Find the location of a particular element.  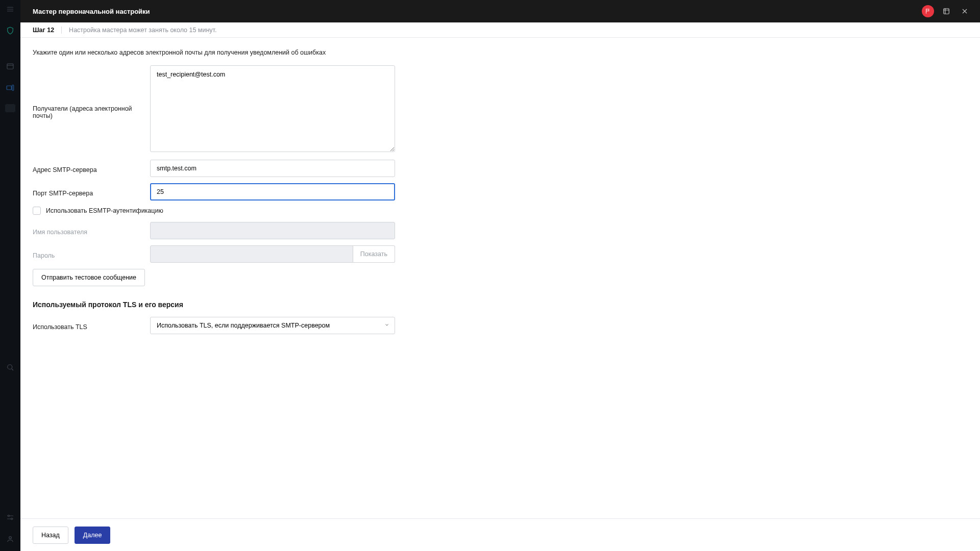

nav-devices-icon is located at coordinates (10, 88).